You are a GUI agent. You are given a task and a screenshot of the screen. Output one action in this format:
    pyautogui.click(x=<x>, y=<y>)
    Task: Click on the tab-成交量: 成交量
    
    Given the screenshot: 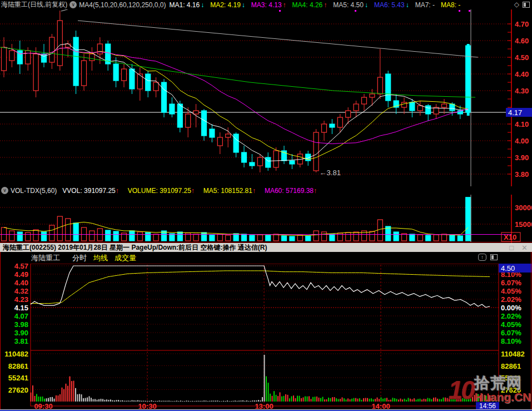 What is the action you would take?
    pyautogui.click(x=126, y=258)
    